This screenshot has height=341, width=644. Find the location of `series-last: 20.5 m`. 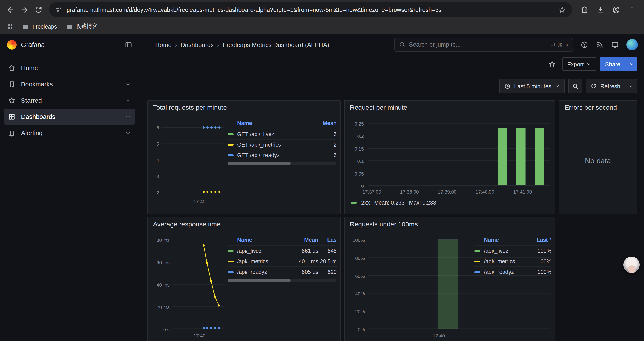

series-last: 20.5 m is located at coordinates (328, 261).